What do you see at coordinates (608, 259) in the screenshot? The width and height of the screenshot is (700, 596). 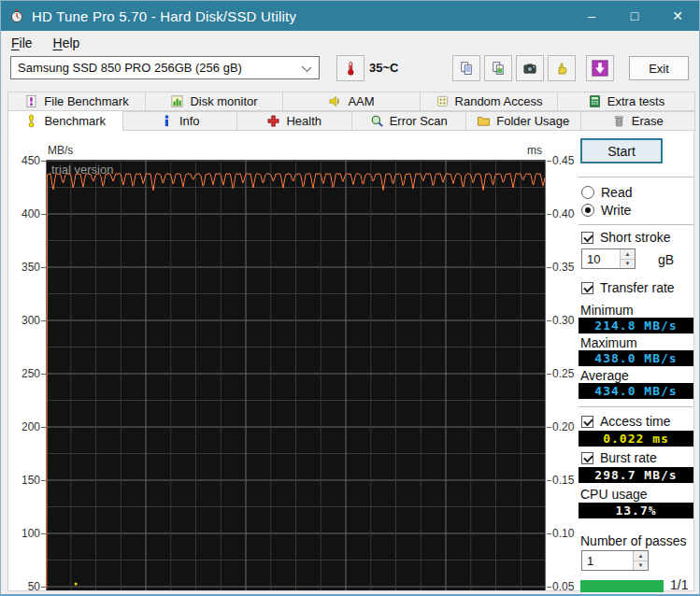 I see `short-stroke-stepper: 10 ▲ ▼` at bounding box center [608, 259].